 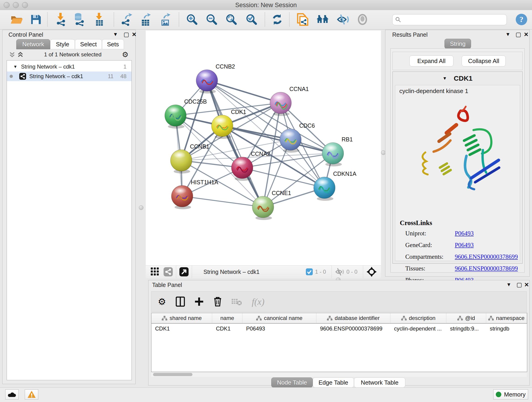 What do you see at coordinates (458, 44) in the screenshot?
I see `tab-string: String` at bounding box center [458, 44].